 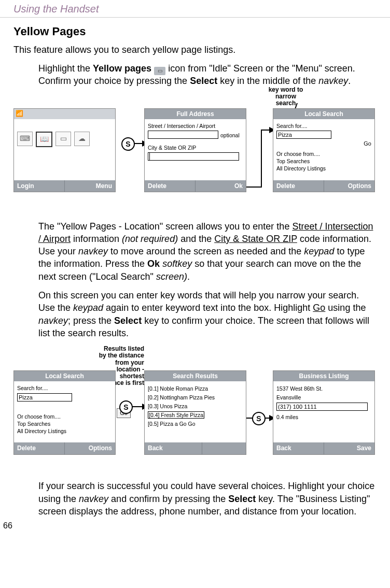 What do you see at coordinates (324, 397) in the screenshot?
I see `biz-addr2: Evansville` at bounding box center [324, 397].